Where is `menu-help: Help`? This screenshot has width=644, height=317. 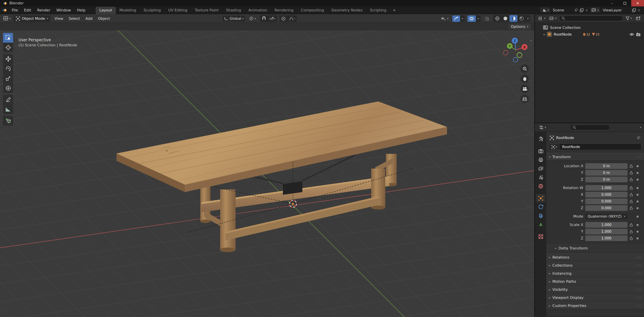
menu-help: Help is located at coordinates (81, 10).